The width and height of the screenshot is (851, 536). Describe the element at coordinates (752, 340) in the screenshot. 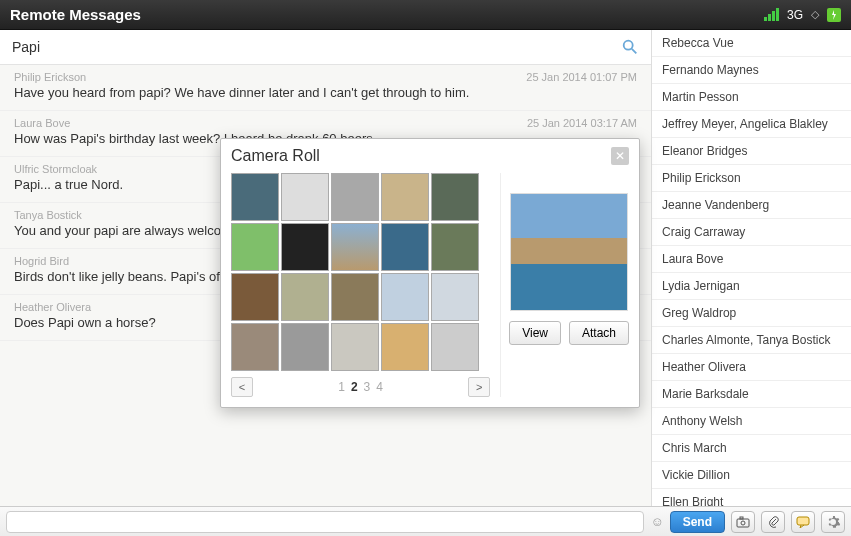

I see `contact-item: Charles Almonte, Tanya Bostick` at that location.